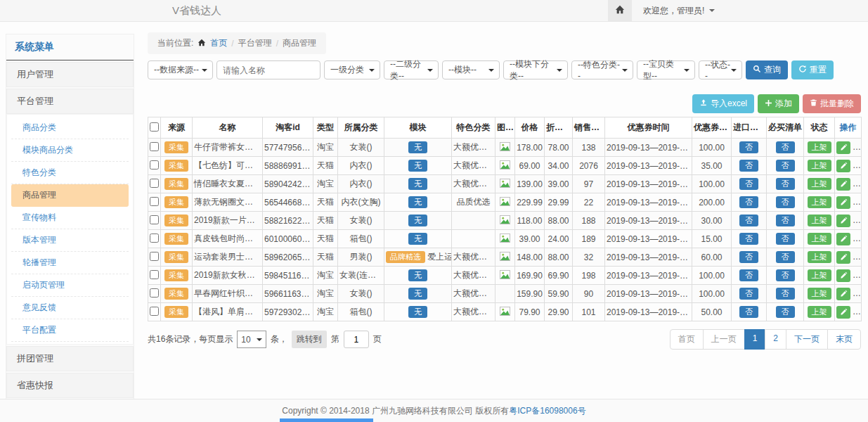 The image size is (868, 422). Describe the element at coordinates (807, 339) in the screenshot. I see `pager-button-下一页: 下一页` at that location.